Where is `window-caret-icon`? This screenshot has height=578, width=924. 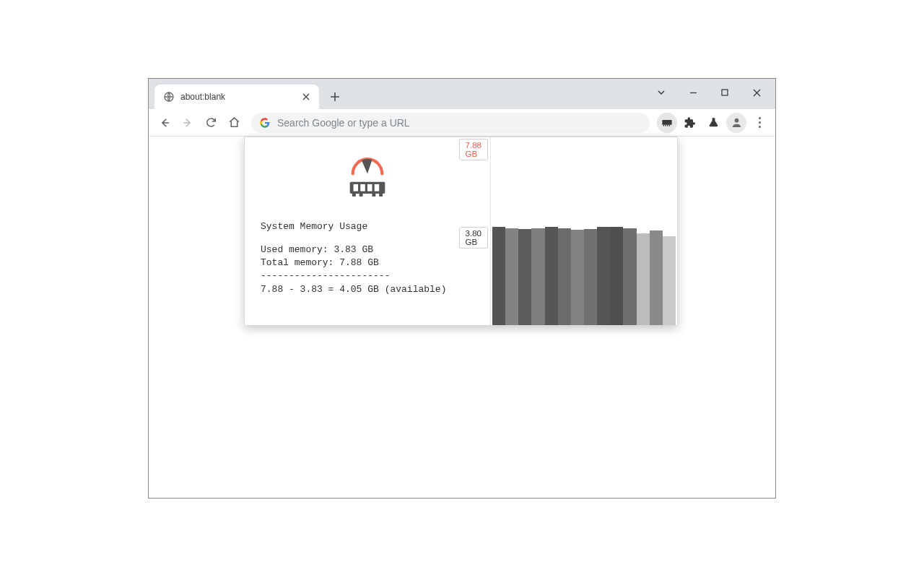 window-caret-icon is located at coordinates (661, 92).